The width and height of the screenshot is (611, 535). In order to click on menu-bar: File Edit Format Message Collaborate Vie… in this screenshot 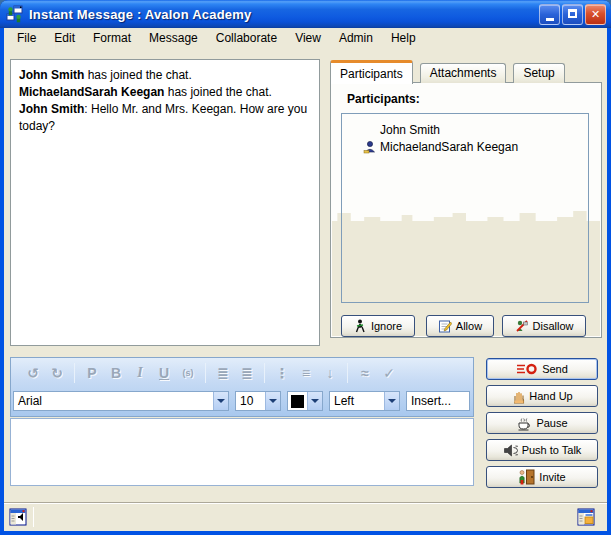, I will do `click(306, 38)`.